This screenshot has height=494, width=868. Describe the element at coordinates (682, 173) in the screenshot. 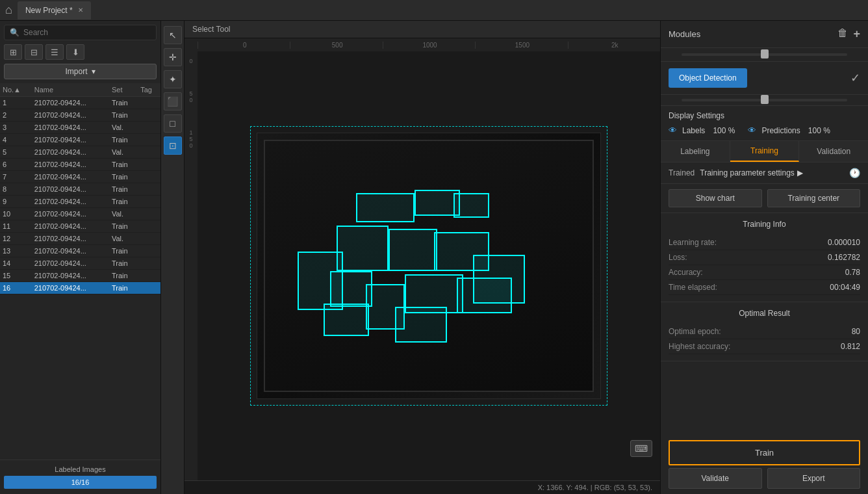

I see `trained-status: Trained` at that location.